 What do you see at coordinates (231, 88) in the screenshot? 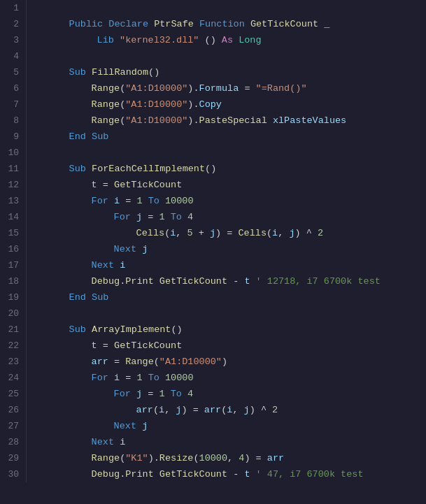
I see `code-line-6: Range("A1:D10000").Copy` at bounding box center [231, 88].